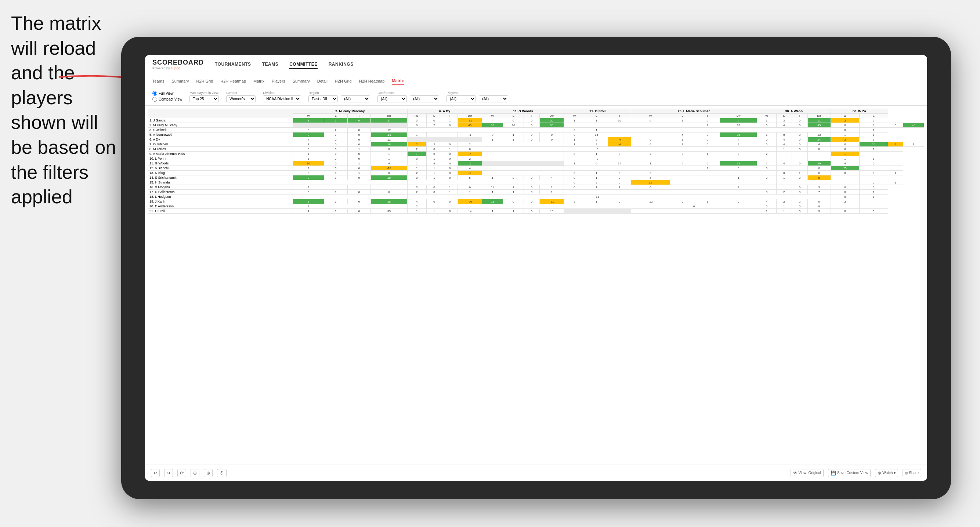 The image size is (980, 527). I want to click on clock-icon: ⏱, so click(222, 473).